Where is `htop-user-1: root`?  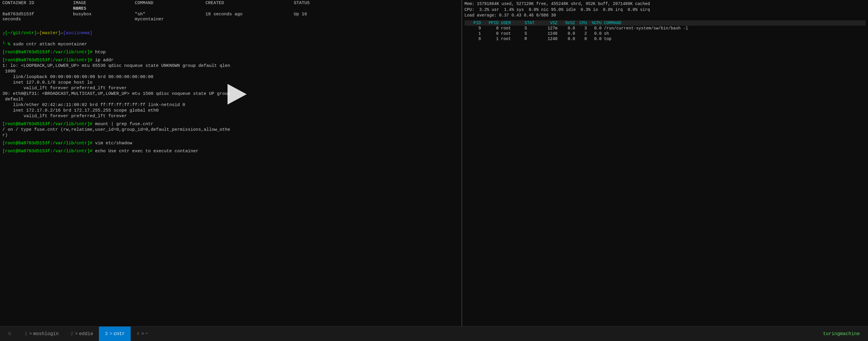 htop-user-1: root is located at coordinates (513, 34).